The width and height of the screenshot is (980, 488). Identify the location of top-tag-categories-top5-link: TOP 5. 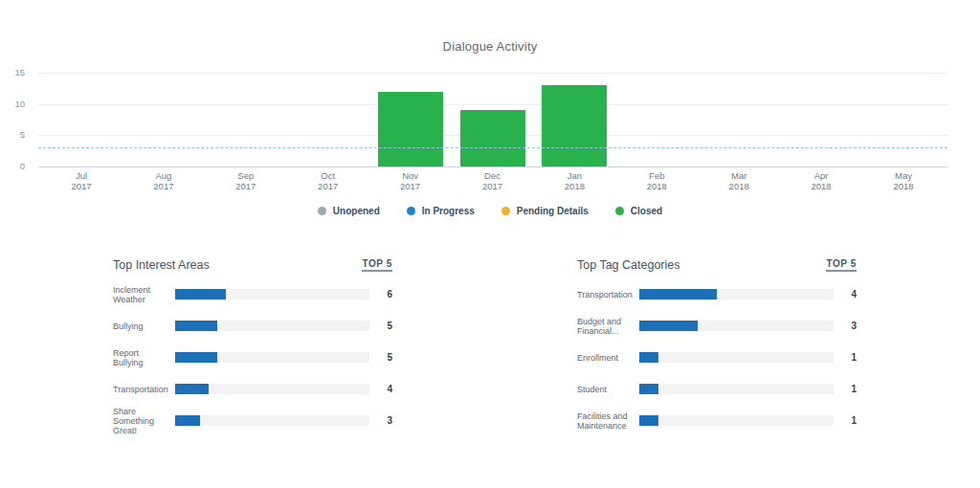
(841, 265).